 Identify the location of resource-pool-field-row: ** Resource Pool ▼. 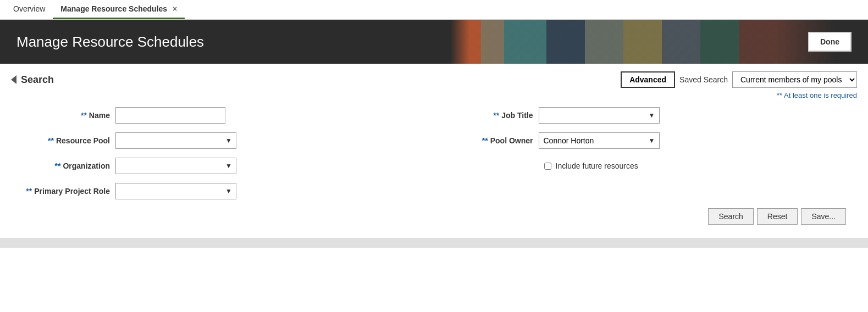
(223, 141).